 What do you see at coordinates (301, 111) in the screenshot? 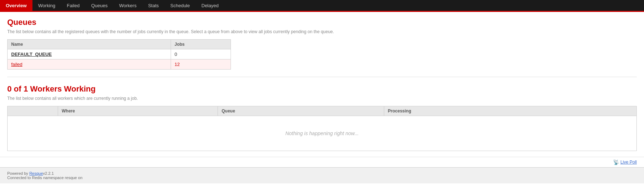
I see `workers-col-queue: Queue` at bounding box center [301, 111].